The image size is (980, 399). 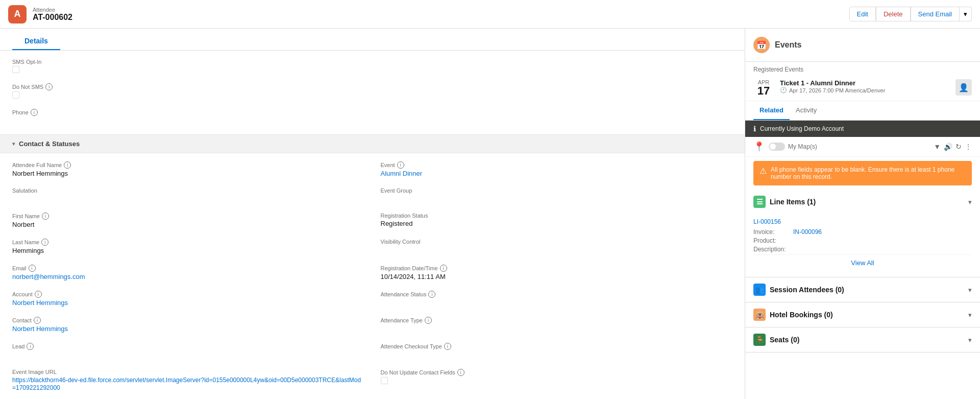 I want to click on info-circle-icon: ℹ, so click(x=754, y=129).